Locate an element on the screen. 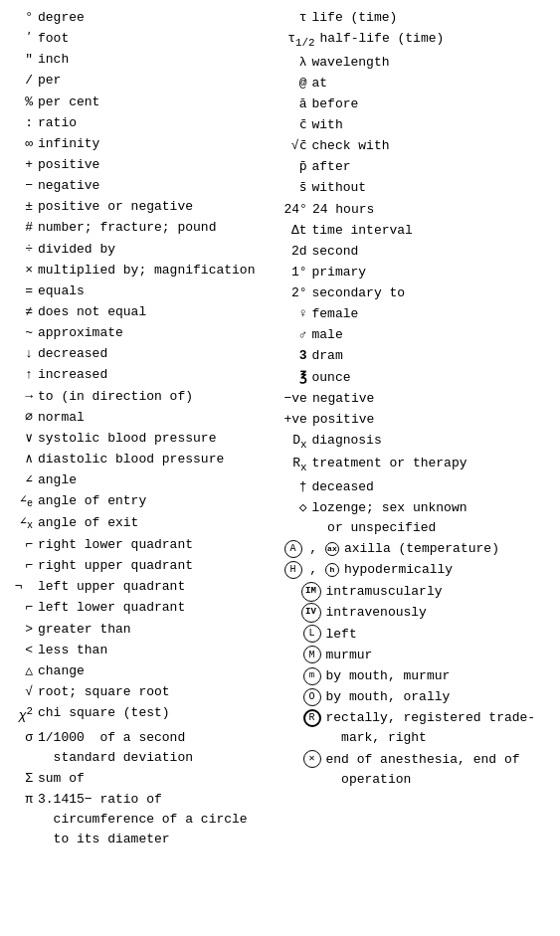  list-item: ↑ increased is located at coordinates (143, 375).